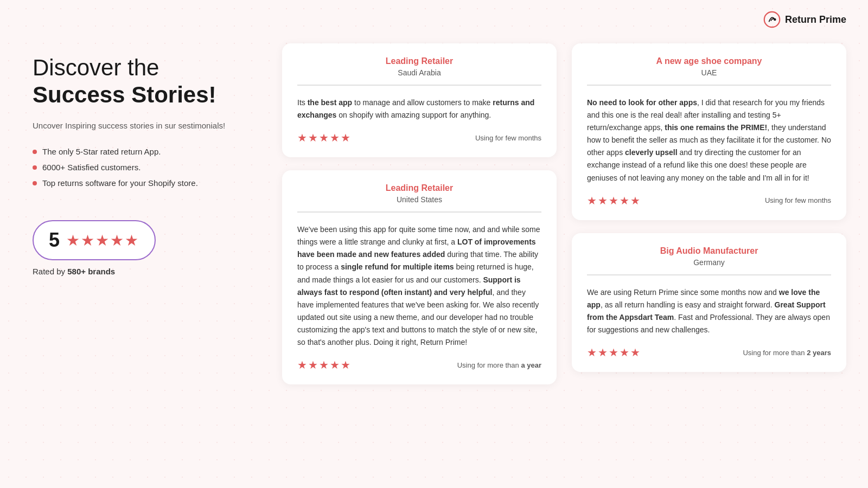 The image size is (868, 488). I want to click on rating-box: 5 ★★★★★ Rated by 580+ brands, so click(94, 248).